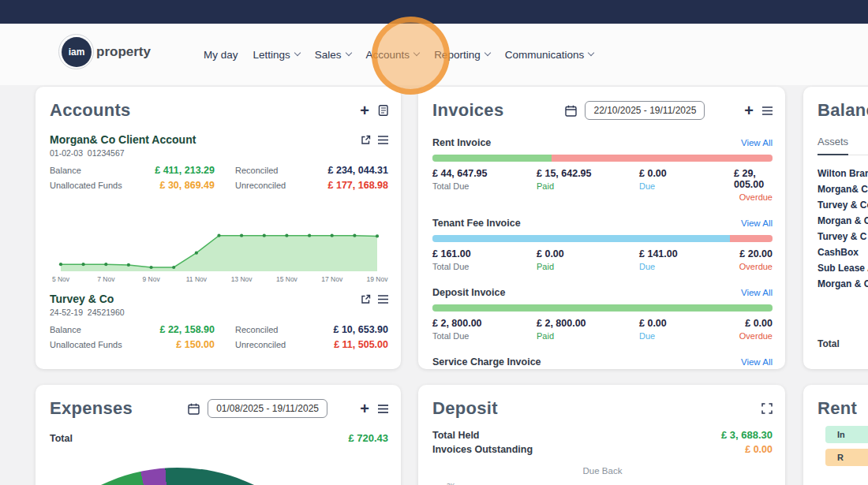 This screenshot has height=485, width=868. I want to click on paid-value: £ 0.00, so click(588, 254).